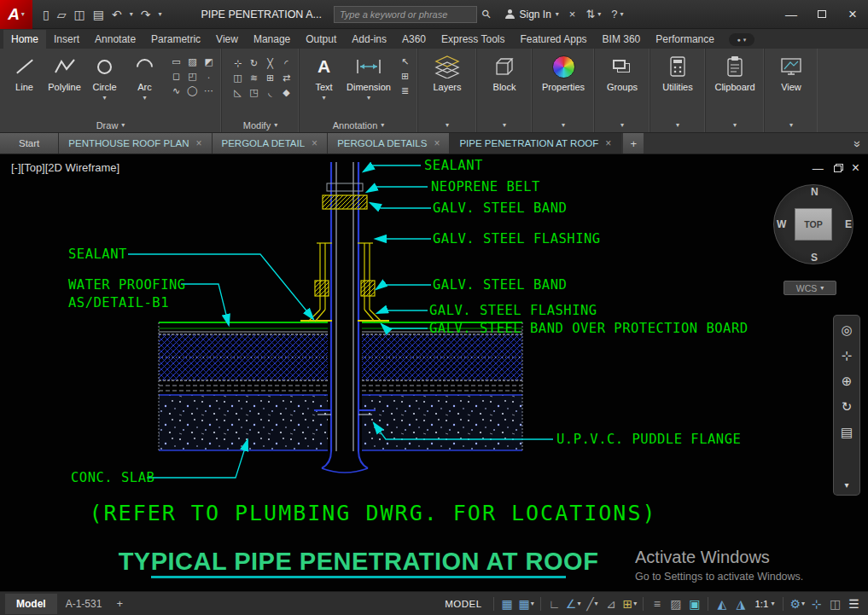 This screenshot has height=615, width=868. Describe the element at coordinates (374, 513) in the screenshot. I see `drawing-note: (REFER TO PLUMBING DWRG. FOR LOCATIONS)` at that location.